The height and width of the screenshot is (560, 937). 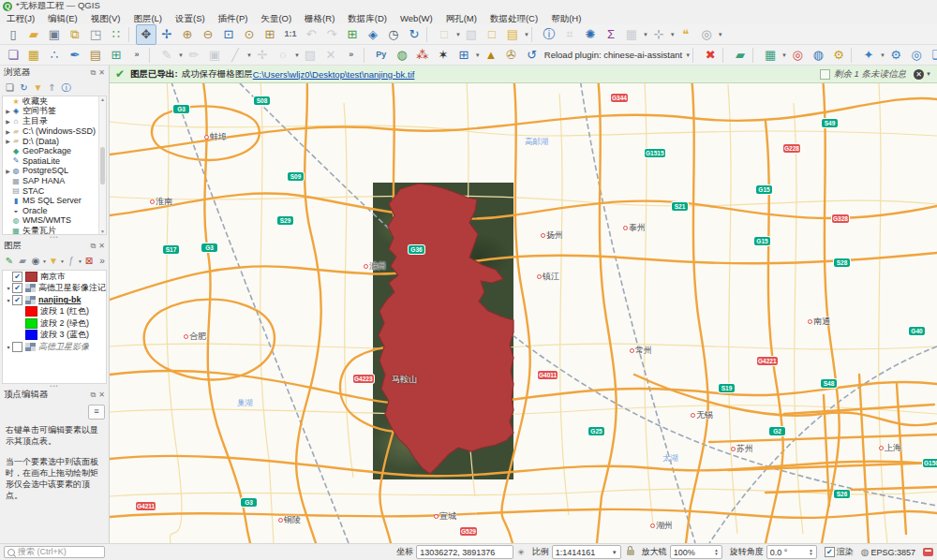 I want to click on magnifier-spinbox: 100%▲▼, so click(x=696, y=553).